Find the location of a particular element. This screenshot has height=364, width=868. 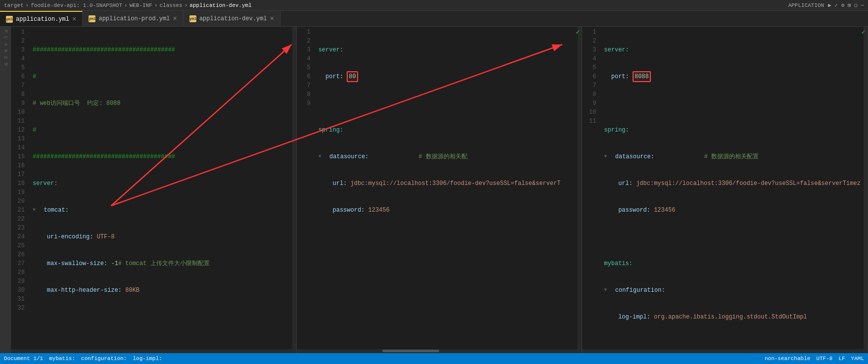

bottom-encoding: UTF-8 is located at coordinates (824, 359).